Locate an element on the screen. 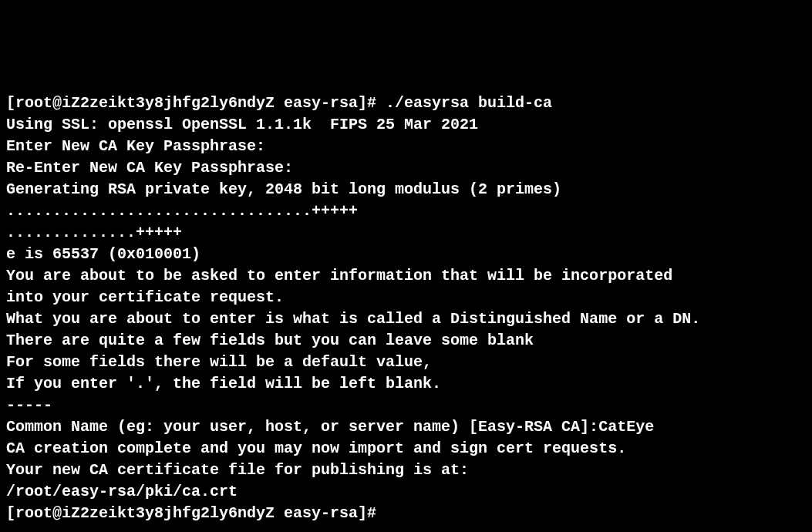 Image resolution: width=812 pixels, height=532 pixels. terminal-line: Common Name (eg: your user, host, or ser… is located at coordinates (406, 427).